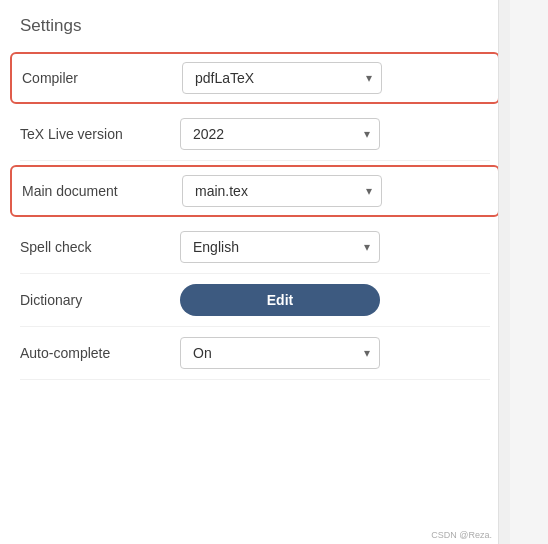  I want to click on tex-live-label: TeX Live version, so click(100, 134).